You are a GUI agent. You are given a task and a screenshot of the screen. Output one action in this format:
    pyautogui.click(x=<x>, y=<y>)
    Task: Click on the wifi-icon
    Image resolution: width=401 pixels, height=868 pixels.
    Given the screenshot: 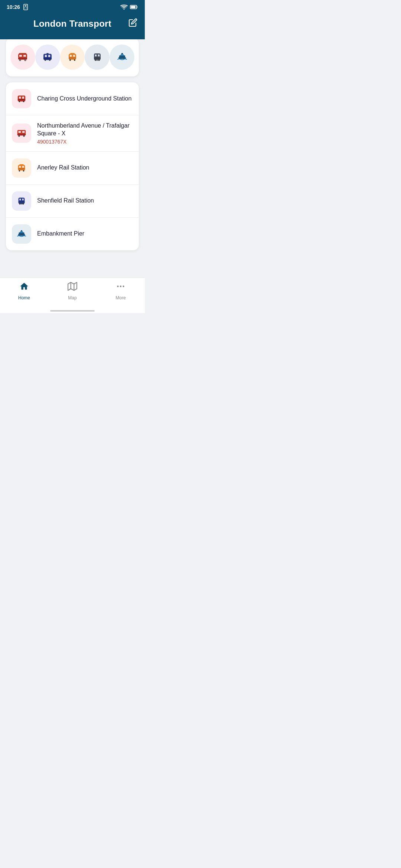 What is the action you would take?
    pyautogui.click(x=124, y=7)
    